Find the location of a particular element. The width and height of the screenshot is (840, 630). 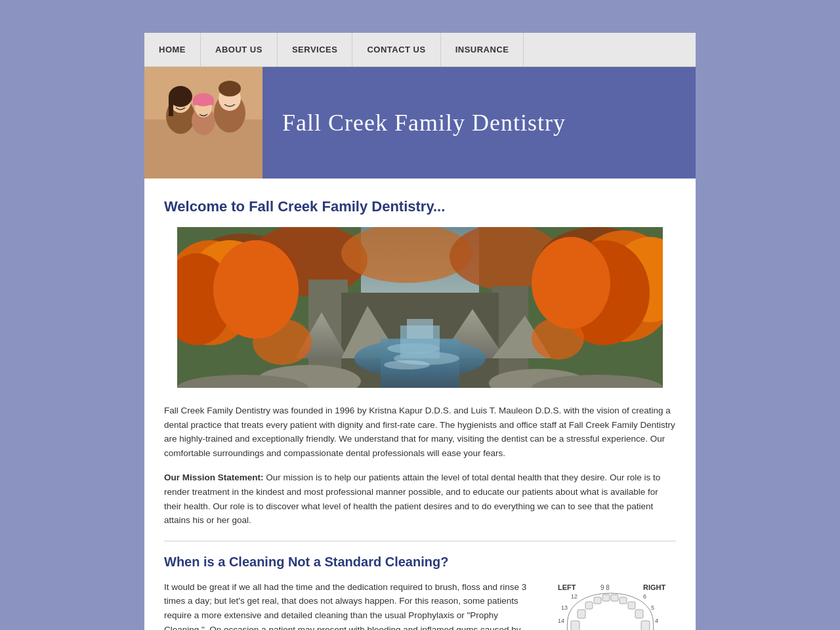

nav-insurance: INSURANCE is located at coordinates (483, 50).